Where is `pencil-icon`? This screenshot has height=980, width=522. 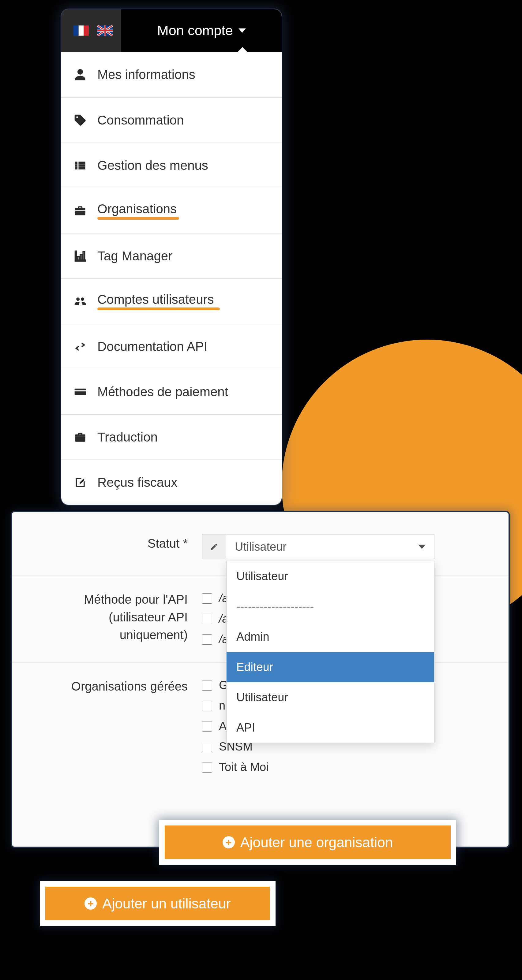 pencil-icon is located at coordinates (214, 547).